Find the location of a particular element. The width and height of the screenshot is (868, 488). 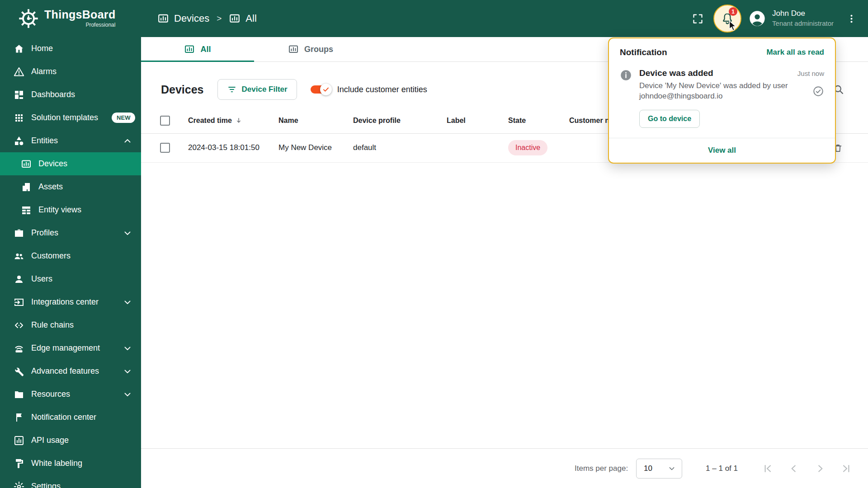

tab-all: All is located at coordinates (198, 49).